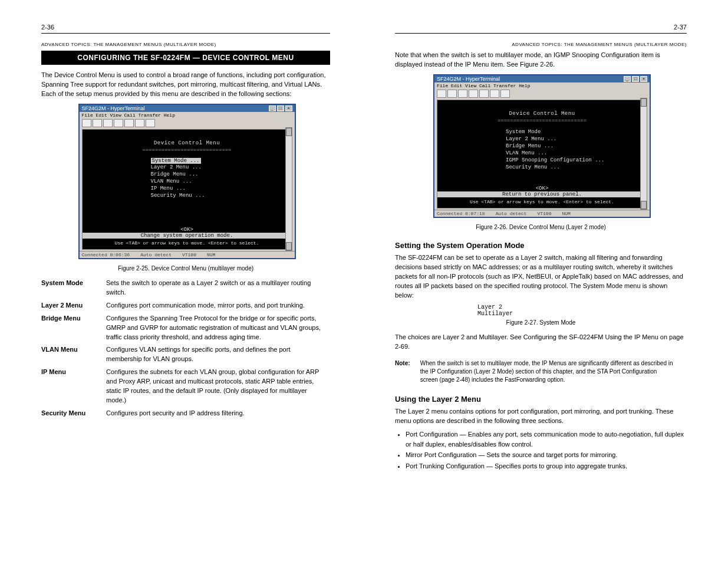 This screenshot has width=728, height=562. I want to click on layer2-para: The Layer 2 menu contains options for po…, so click(541, 416).